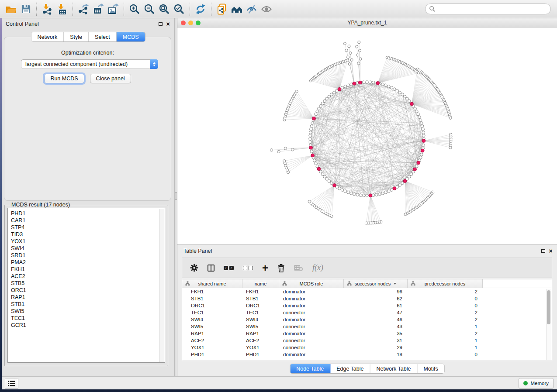 The width and height of the screenshot is (557, 392). Describe the element at coordinates (198, 23) in the screenshot. I see `maximize-window-light` at that location.